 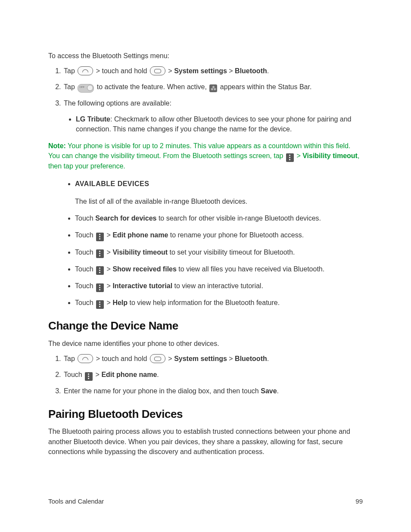 What do you see at coordinates (57, 146) in the screenshot?
I see `note-label: Note:` at bounding box center [57, 146].